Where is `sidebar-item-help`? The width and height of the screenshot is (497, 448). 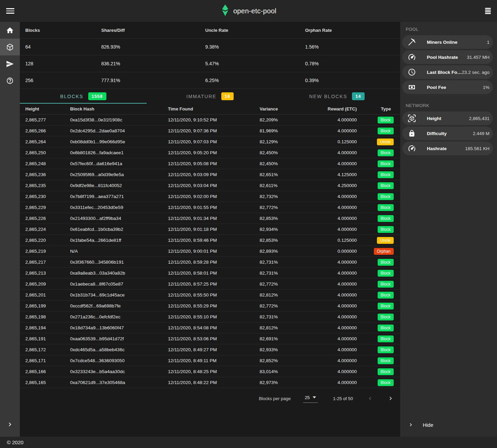
sidebar-item-help is located at coordinates (10, 81).